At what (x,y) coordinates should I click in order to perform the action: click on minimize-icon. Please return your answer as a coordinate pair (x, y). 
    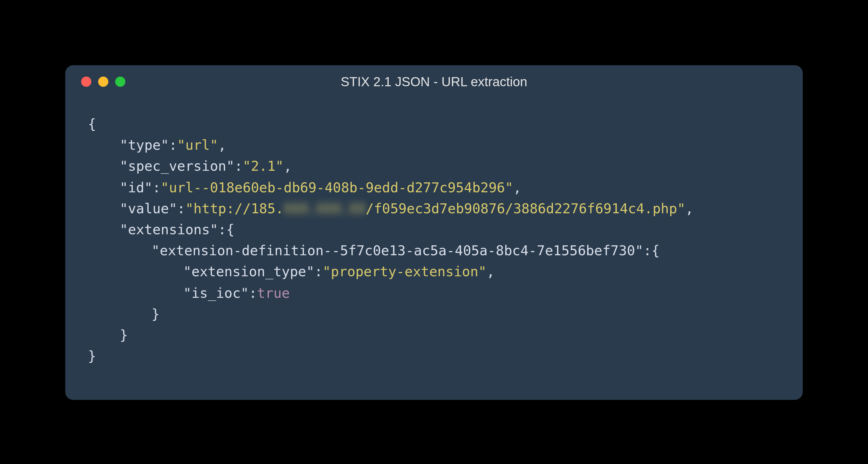
    Looking at the image, I should click on (103, 82).